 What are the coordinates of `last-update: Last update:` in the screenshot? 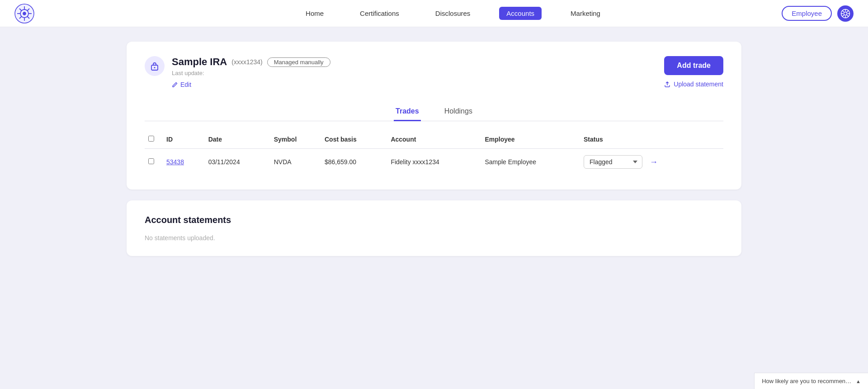 It's located at (251, 73).